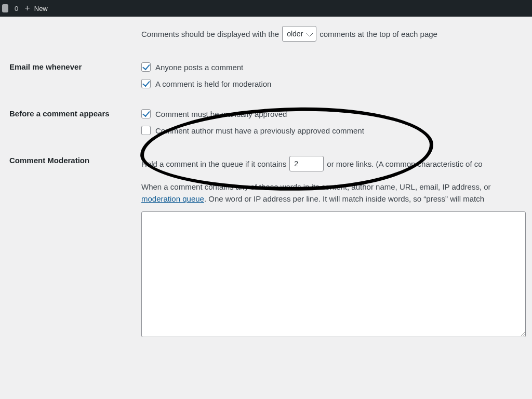  What do you see at coordinates (334, 114) in the screenshot?
I see `manually-approved-row: Comment must be manually approved` at bounding box center [334, 114].